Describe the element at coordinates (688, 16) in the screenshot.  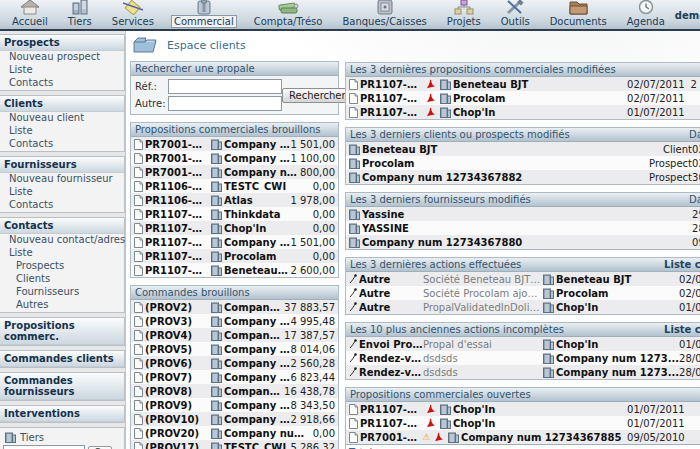
I see `user-link: demo` at that location.